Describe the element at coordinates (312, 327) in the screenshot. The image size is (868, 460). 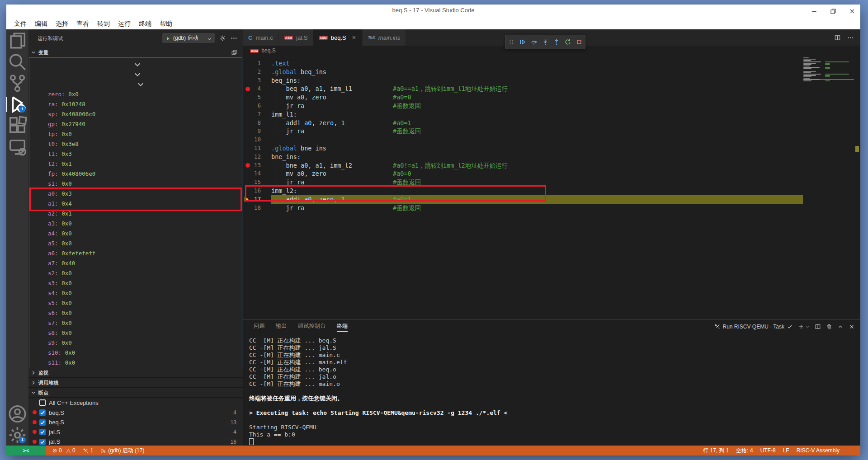
I see `panel-tab-调试控制台: 调试控制台` at that location.